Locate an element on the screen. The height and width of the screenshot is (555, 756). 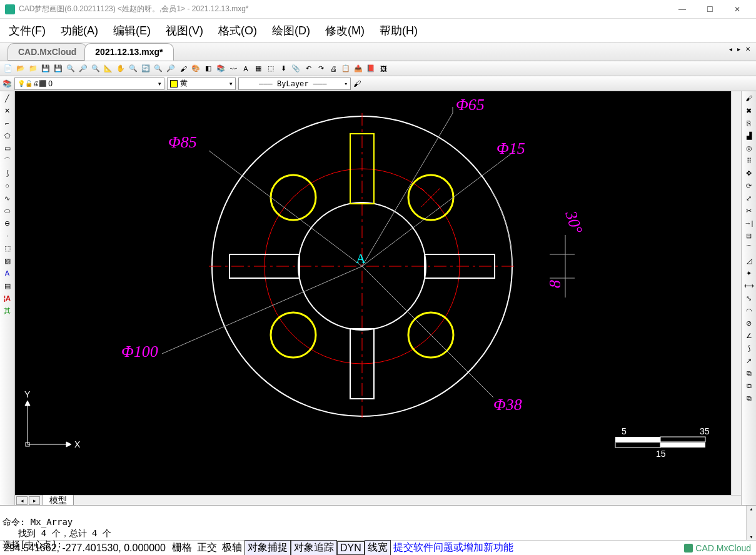
tab-prev-icon: ◂ is located at coordinates (730, 49).